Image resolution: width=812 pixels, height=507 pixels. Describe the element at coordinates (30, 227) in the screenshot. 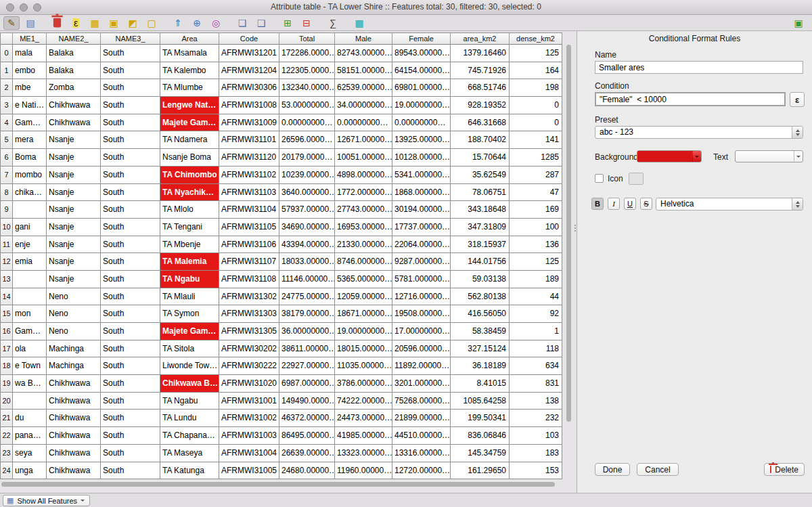

I see `cell-name1: gani` at that location.